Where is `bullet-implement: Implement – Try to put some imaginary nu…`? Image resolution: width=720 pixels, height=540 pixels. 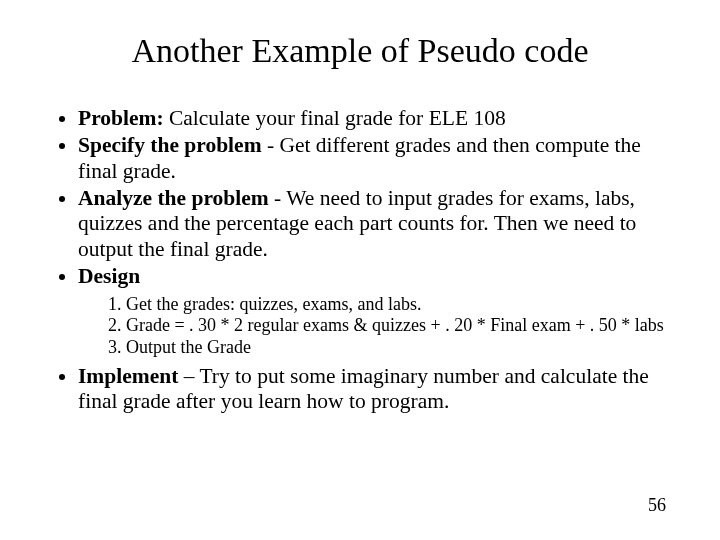
bullet-implement: Implement – Try to put some imaginary nu… is located at coordinates (372, 390).